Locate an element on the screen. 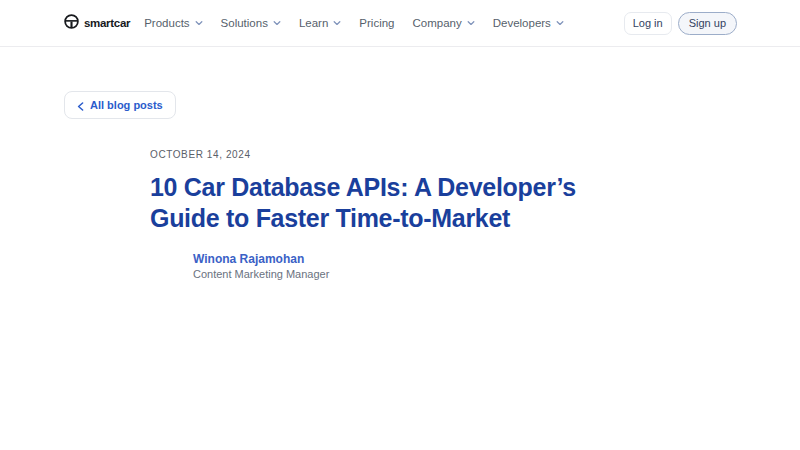 The image size is (800, 450). top-navigation: smartcar Products Solutions Learn Pricin… is located at coordinates (400, 24).